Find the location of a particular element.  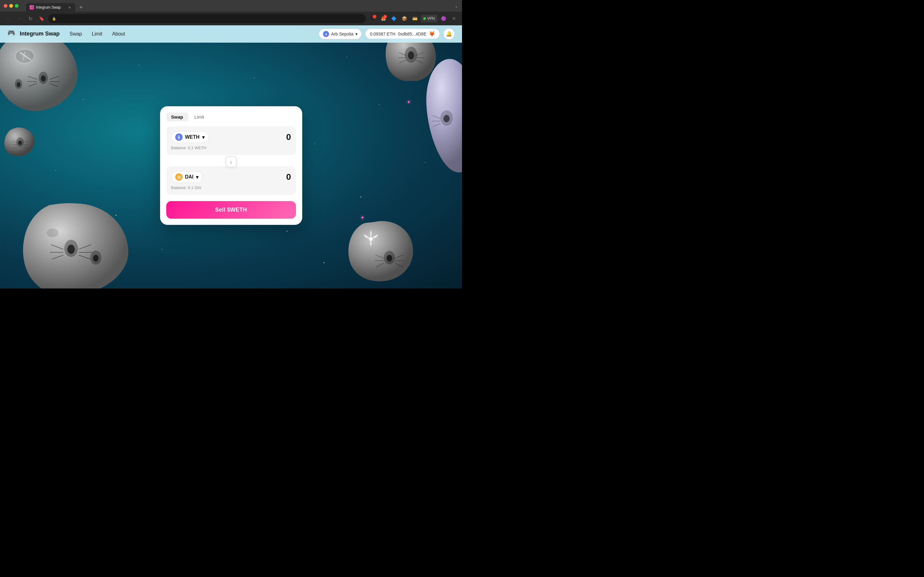

bell-button: 🔔 is located at coordinates (449, 34).